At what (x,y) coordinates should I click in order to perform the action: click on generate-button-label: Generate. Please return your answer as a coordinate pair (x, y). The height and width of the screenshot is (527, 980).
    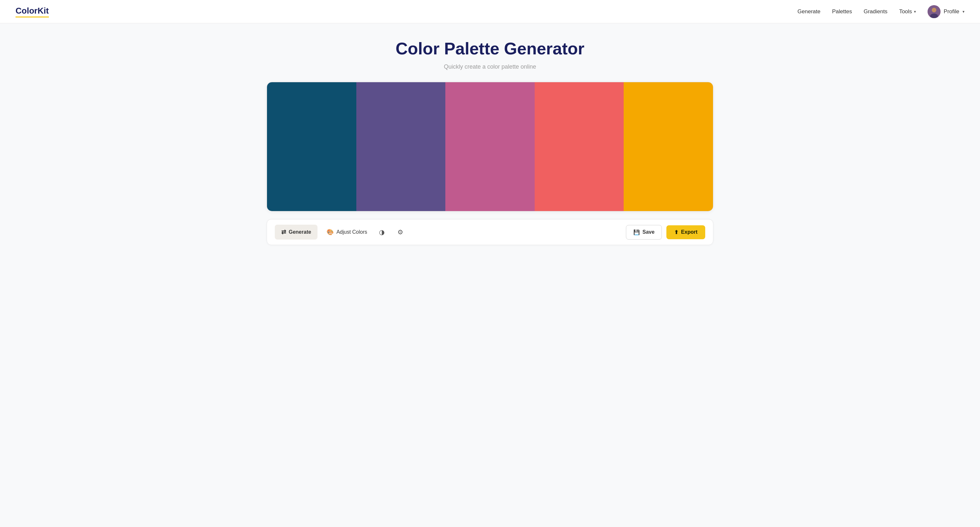
    Looking at the image, I should click on (300, 232).